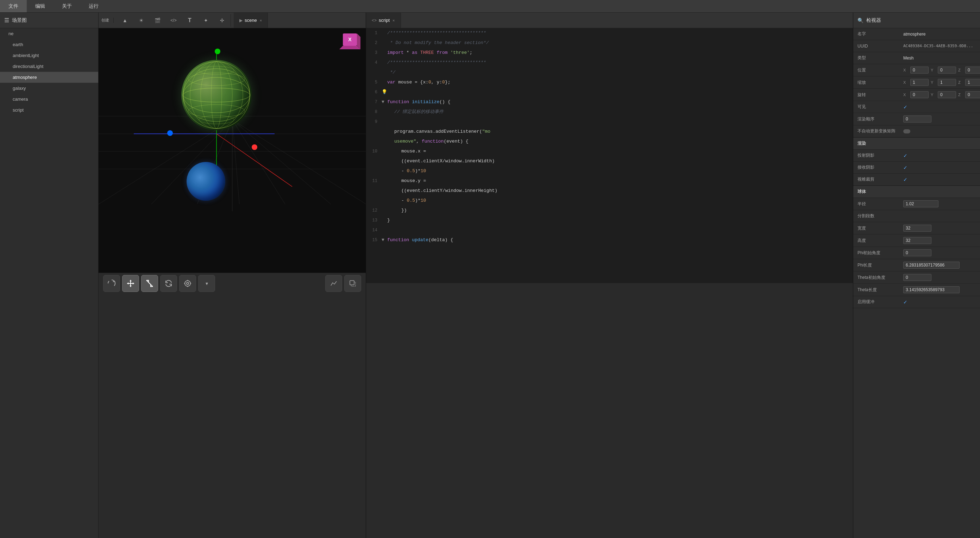  Describe the element at coordinates (40, 6) in the screenshot. I see `menu-edit: 编辑` at that location.